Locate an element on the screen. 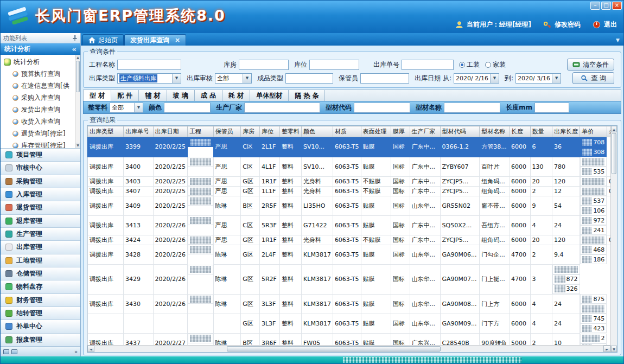  column-header: 工程 is located at coordinates (200, 132).